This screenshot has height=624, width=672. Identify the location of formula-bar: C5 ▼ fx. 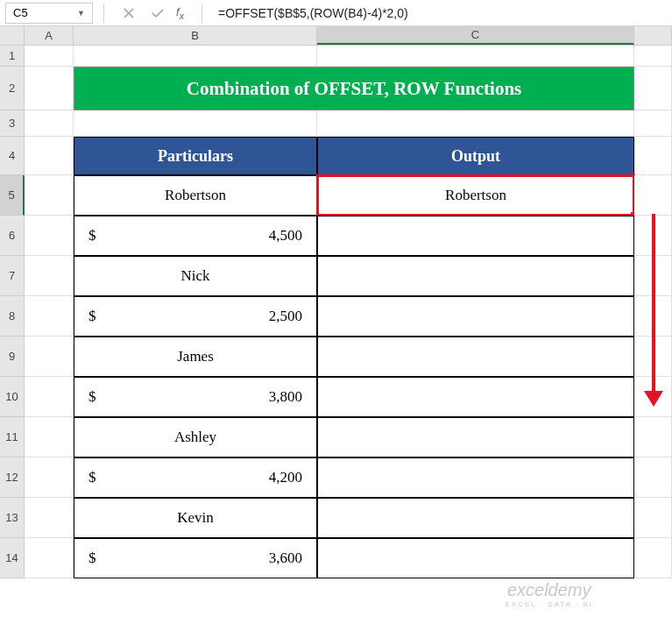
(336, 13).